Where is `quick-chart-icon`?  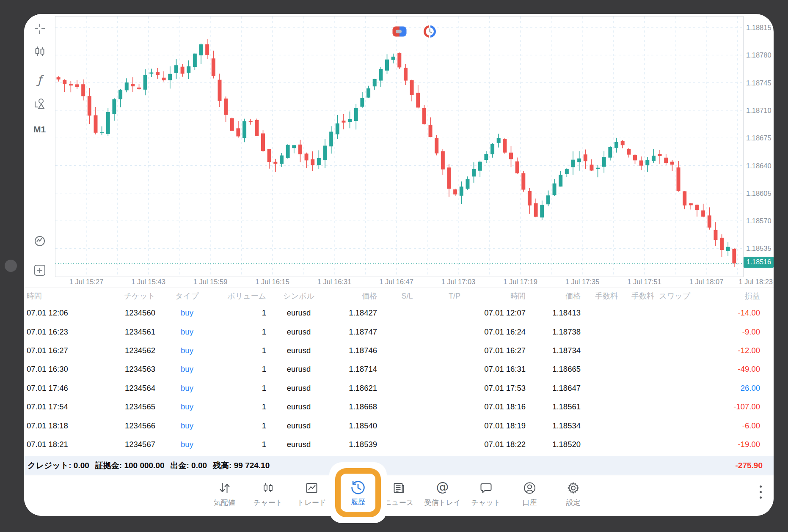 quick-chart-icon is located at coordinates (40, 241).